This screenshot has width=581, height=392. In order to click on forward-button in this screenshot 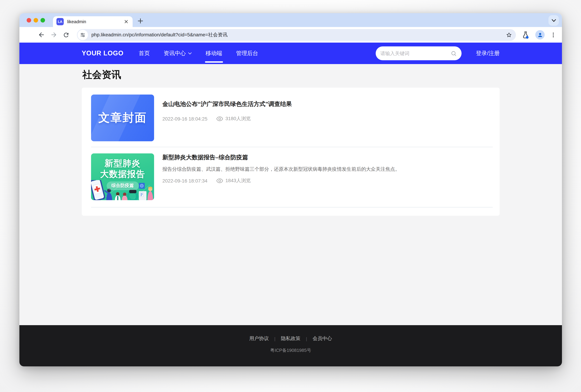, I will do `click(54, 35)`.